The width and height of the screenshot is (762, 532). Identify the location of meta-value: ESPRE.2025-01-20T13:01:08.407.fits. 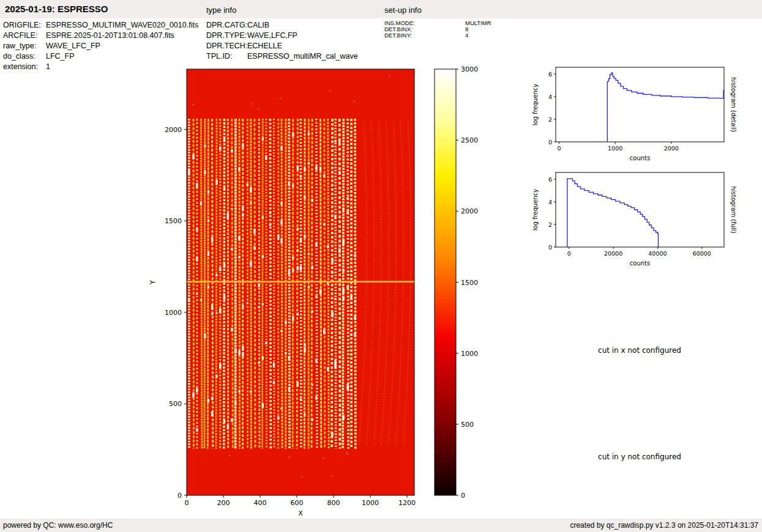
(110, 35).